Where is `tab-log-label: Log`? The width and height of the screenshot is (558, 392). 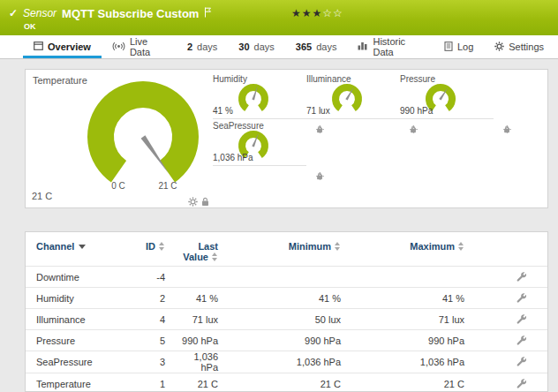
tab-log-label: Log is located at coordinates (465, 47).